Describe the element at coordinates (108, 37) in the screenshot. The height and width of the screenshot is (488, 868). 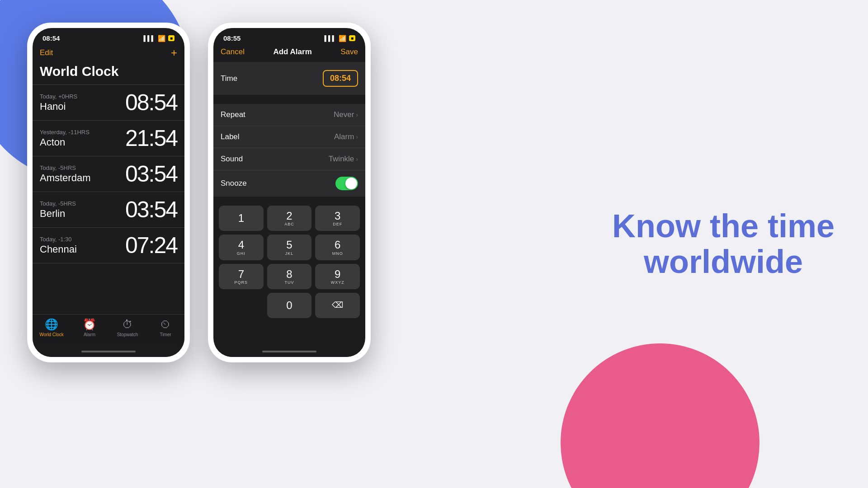
I see `status-bar-phone1: 08:54 ▌▌▌ 📶 ■` at that location.